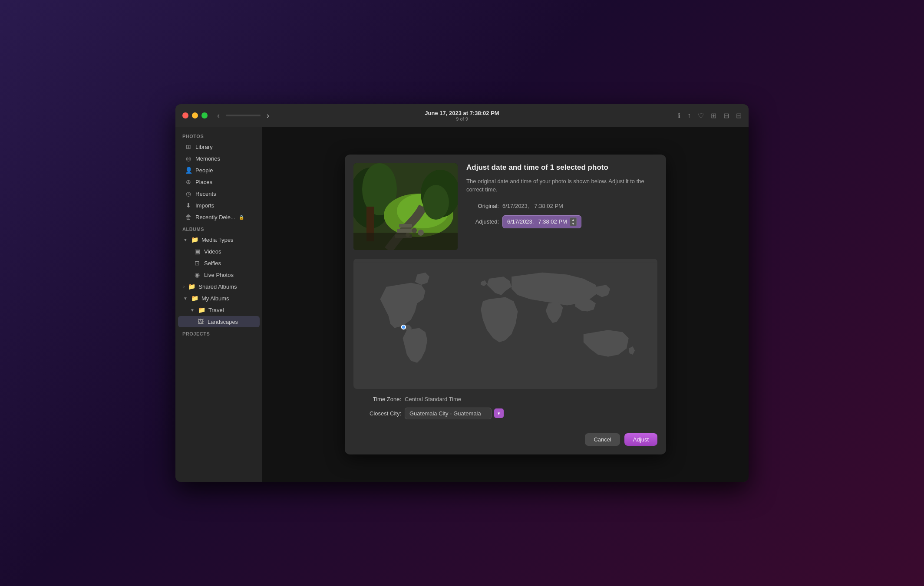  What do you see at coordinates (701, 115) in the screenshot?
I see `heart-icon: ♡` at bounding box center [701, 115].